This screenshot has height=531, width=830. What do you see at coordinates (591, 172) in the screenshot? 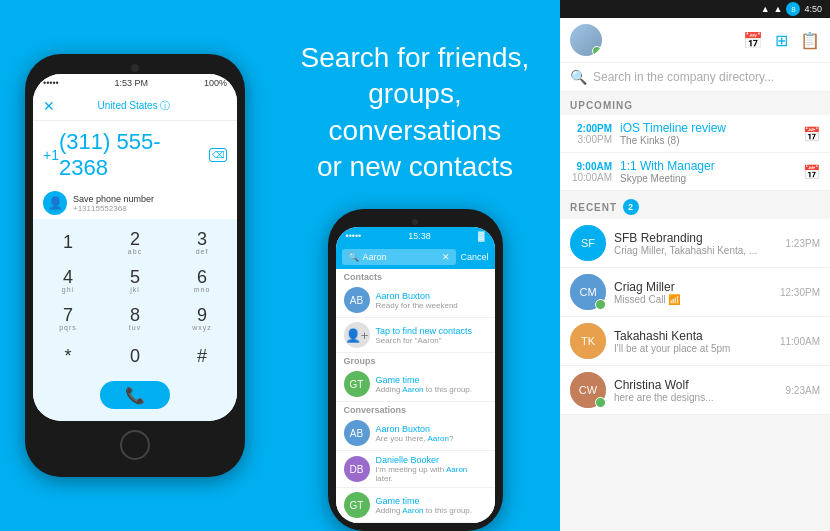
I see `time-col-2: 9:00AM 10:00AM` at bounding box center [591, 172].